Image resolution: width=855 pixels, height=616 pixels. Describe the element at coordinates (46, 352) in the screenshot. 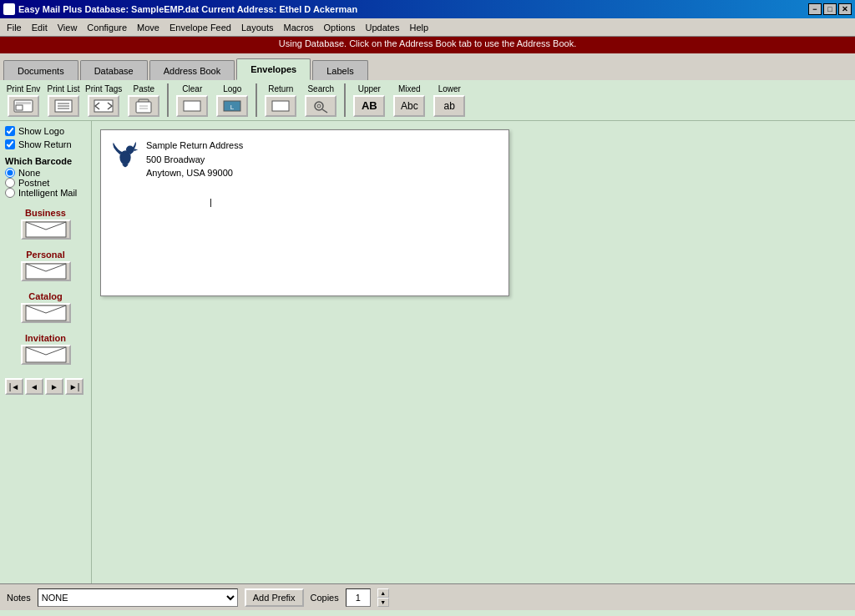

I see `left-panel: Show Logo Show Return Which Barcode None…` at that location.